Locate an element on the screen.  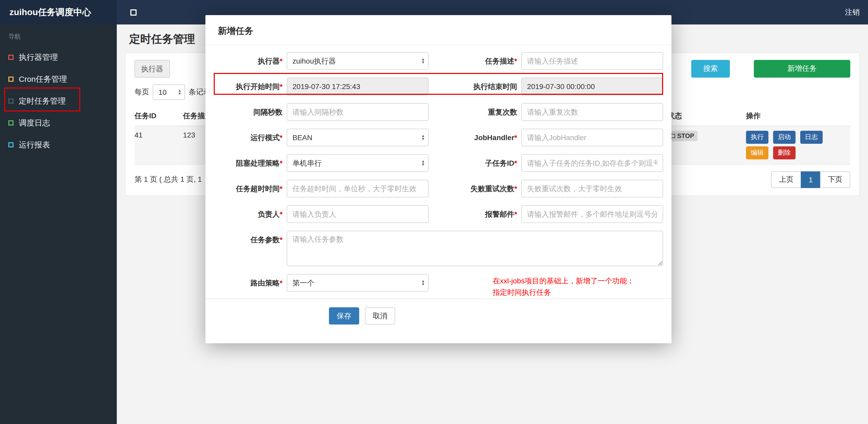
sidebar-item-cron-task: Cron任务管理 is located at coordinates (59, 79).